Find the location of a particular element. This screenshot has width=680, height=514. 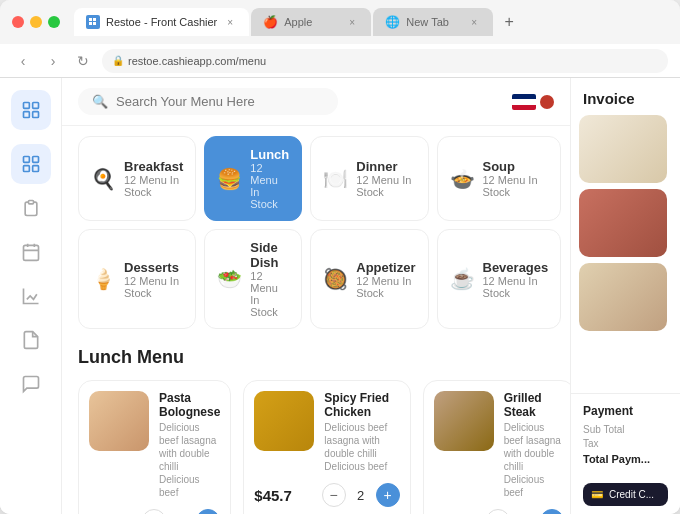

appetizer-stock: 12 Menu In Stock is located at coordinates (386, 287).